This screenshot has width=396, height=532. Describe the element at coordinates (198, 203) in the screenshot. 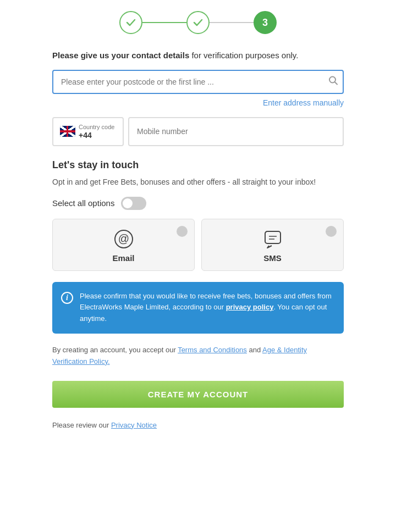

I see `select-all-row: Select all options` at that location.